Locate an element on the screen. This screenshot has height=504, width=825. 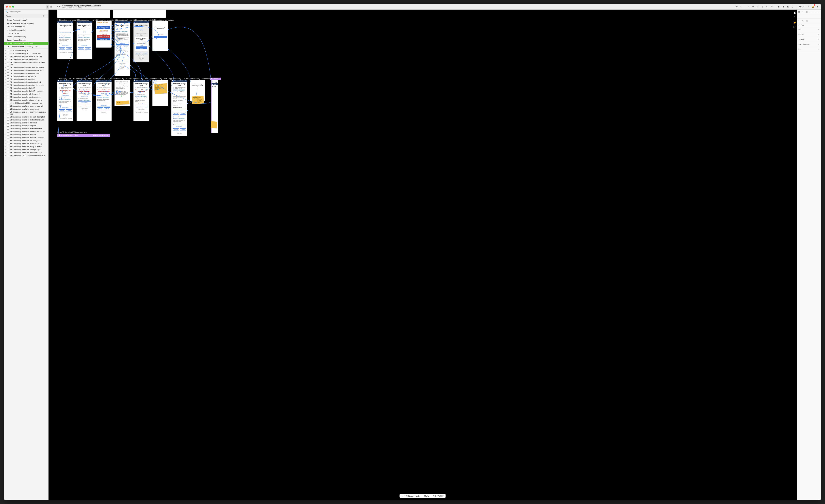
tab-align-mid: ⫞ is located at coordinates (815, 12).